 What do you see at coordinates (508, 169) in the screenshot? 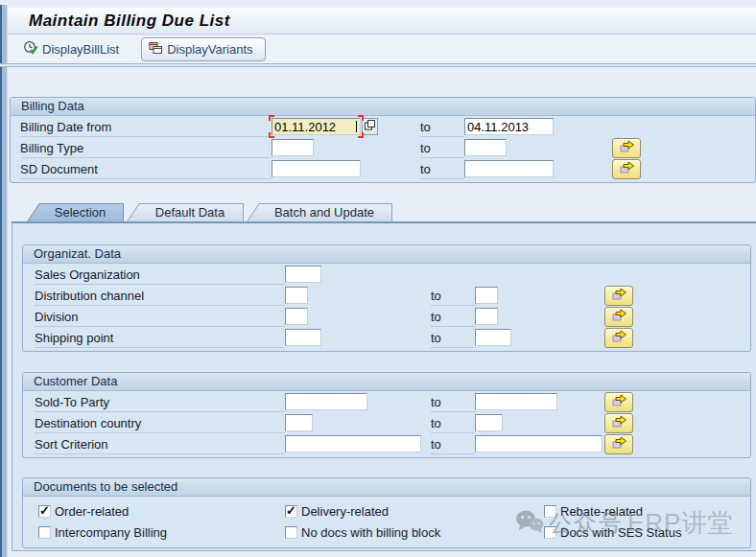
I see `sd-document-to-input` at bounding box center [508, 169].